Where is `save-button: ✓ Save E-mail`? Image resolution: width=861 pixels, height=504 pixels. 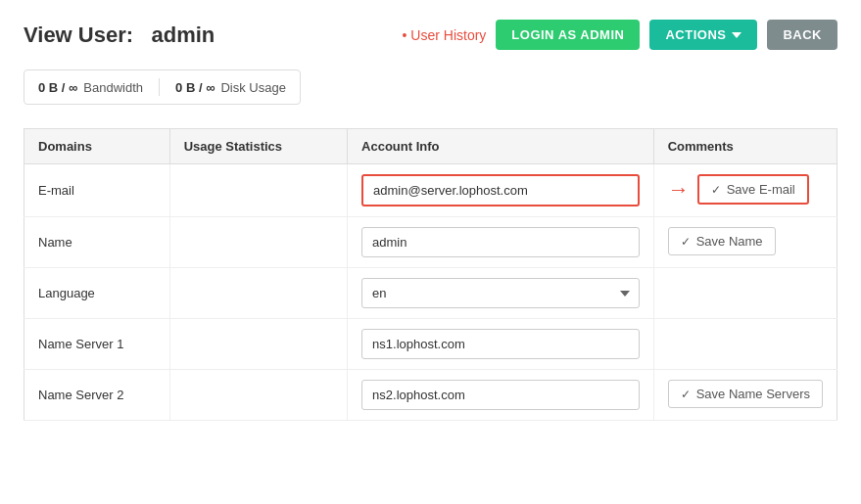 save-button: ✓ Save E-mail is located at coordinates (753, 190).